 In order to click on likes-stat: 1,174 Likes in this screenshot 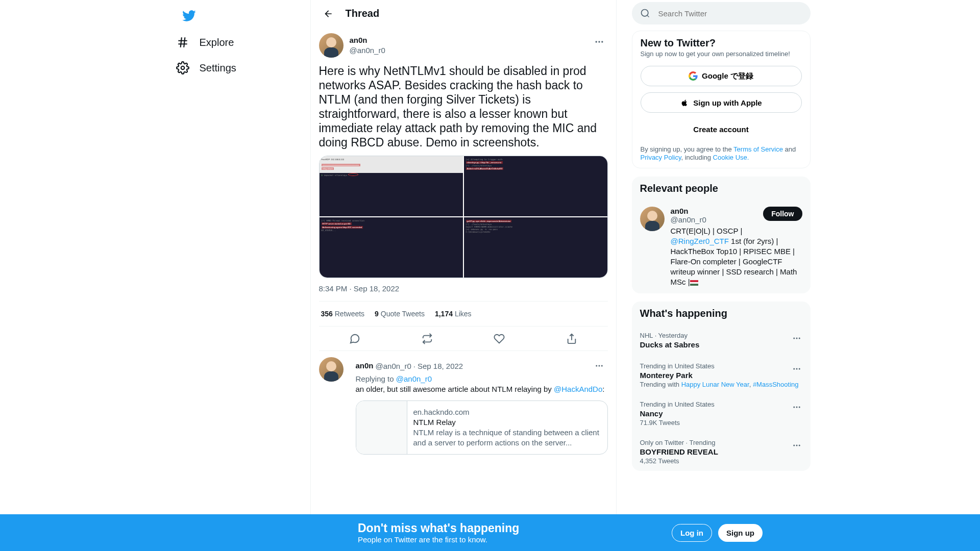, I will do `click(453, 314)`.